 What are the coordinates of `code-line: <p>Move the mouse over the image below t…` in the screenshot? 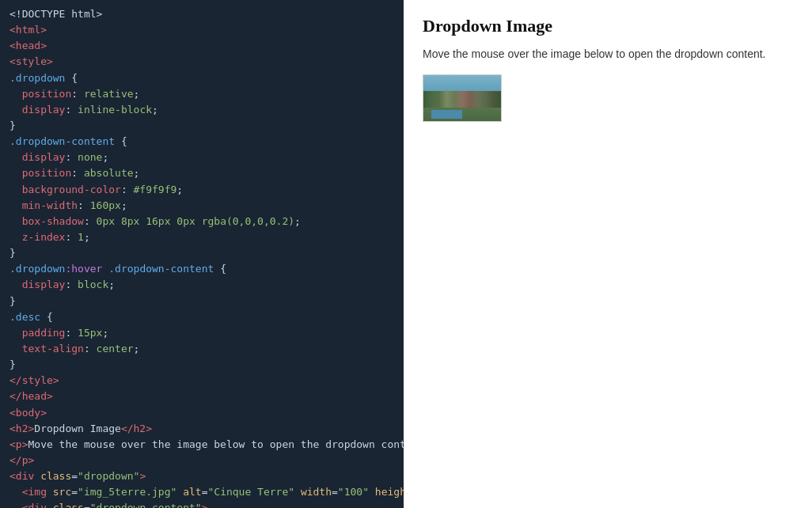 It's located at (202, 445).